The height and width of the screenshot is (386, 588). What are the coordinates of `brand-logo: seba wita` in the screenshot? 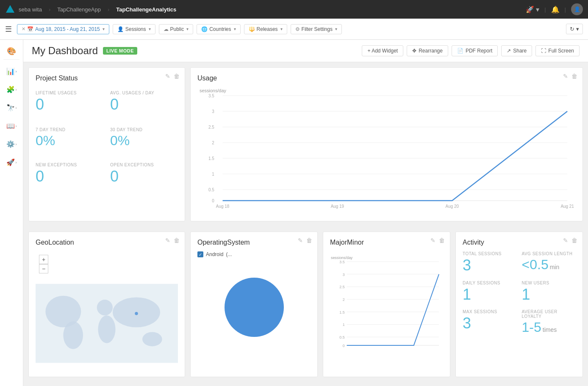 It's located at (24, 9).